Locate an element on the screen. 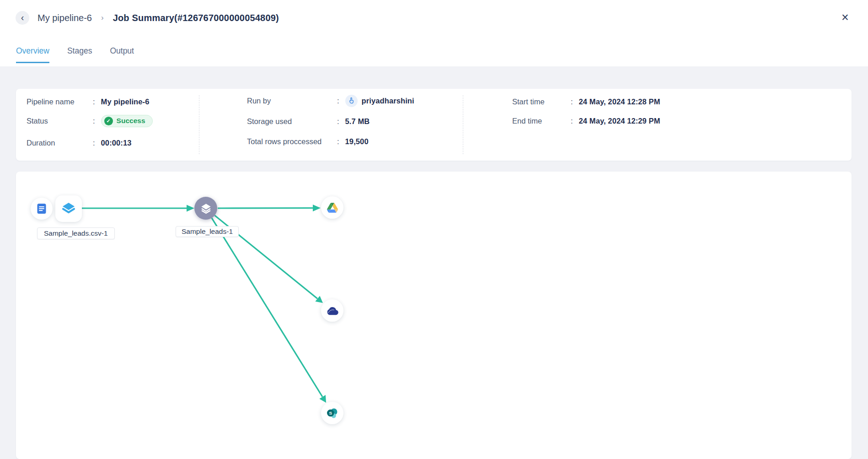  pipeline-name-row: Pipeline name : My pipeline-6 is located at coordinates (88, 102).